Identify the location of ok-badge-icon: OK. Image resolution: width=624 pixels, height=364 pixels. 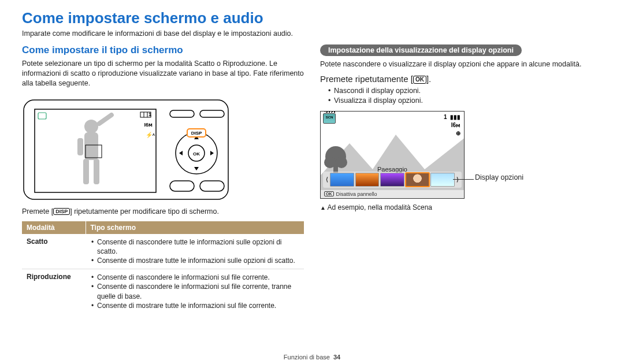
(329, 194).